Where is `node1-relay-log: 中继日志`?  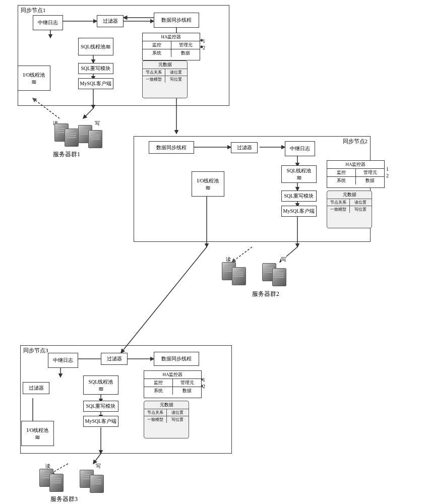
node1-relay-log: 中继日志 is located at coordinates (48, 23).